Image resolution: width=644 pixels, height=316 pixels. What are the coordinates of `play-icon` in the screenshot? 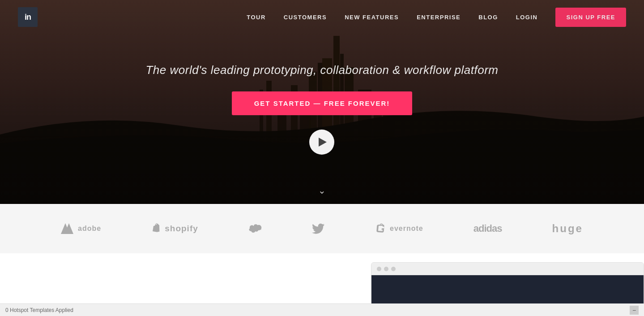 It's located at (323, 142).